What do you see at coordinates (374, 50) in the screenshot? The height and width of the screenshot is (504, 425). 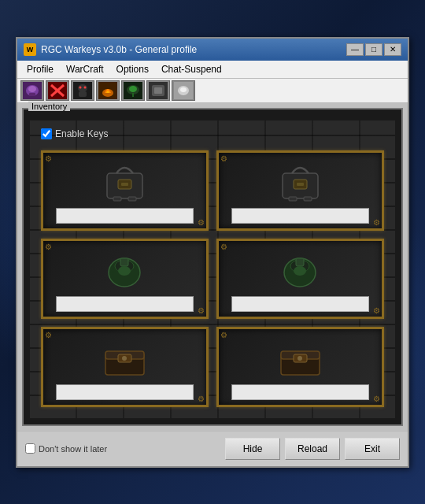 I see `maximize-button: □` at bounding box center [374, 50].